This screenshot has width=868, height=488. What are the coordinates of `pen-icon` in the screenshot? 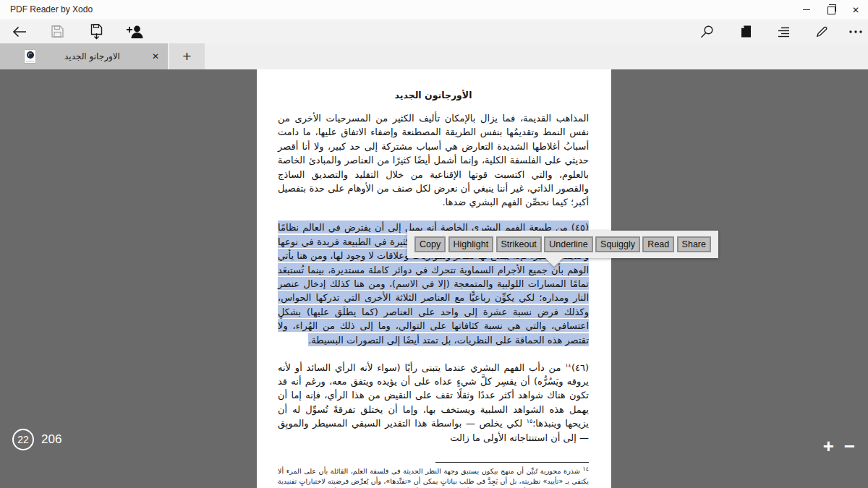 It's located at (822, 32).